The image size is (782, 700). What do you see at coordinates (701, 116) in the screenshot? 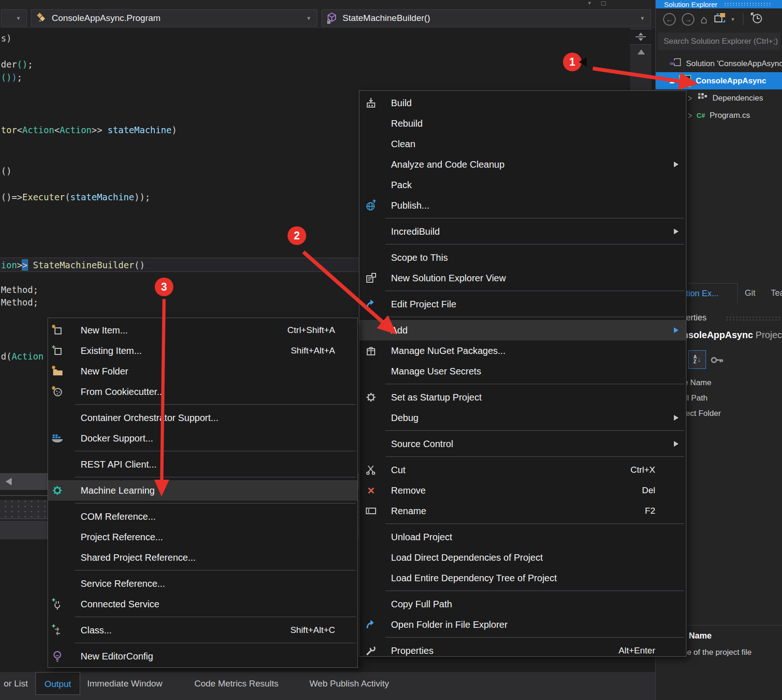
I see `csharp-file-icon: C#` at bounding box center [701, 116].